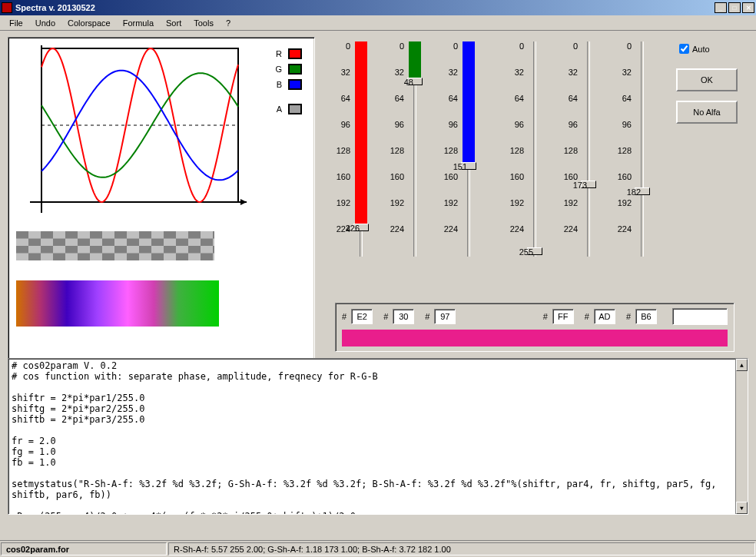  I want to click on menu-file: File, so click(16, 23).